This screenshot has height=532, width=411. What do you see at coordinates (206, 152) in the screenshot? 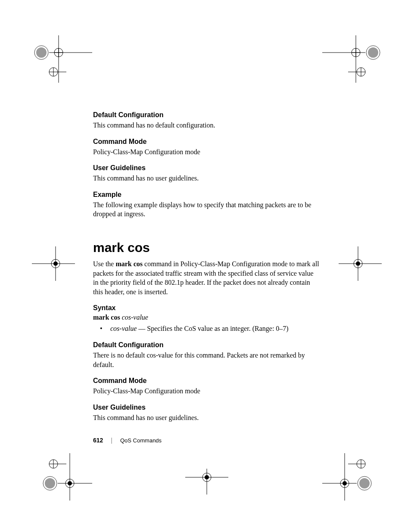
I see `body-command-mode-1: Policy-Class-Map Configuration mode` at bounding box center [206, 152].